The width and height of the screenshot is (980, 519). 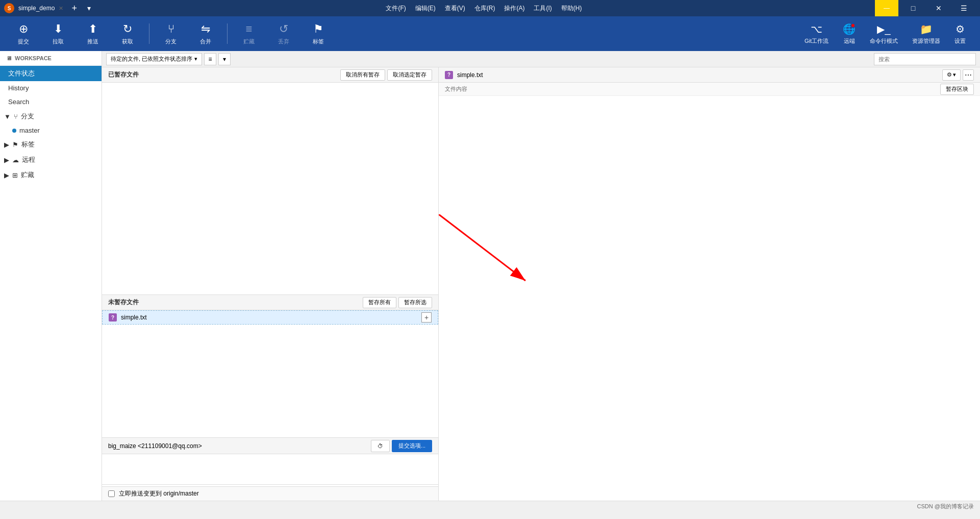 What do you see at coordinates (960, 34) in the screenshot?
I see `toolbar-settings: ⚙ 设置` at bounding box center [960, 34].